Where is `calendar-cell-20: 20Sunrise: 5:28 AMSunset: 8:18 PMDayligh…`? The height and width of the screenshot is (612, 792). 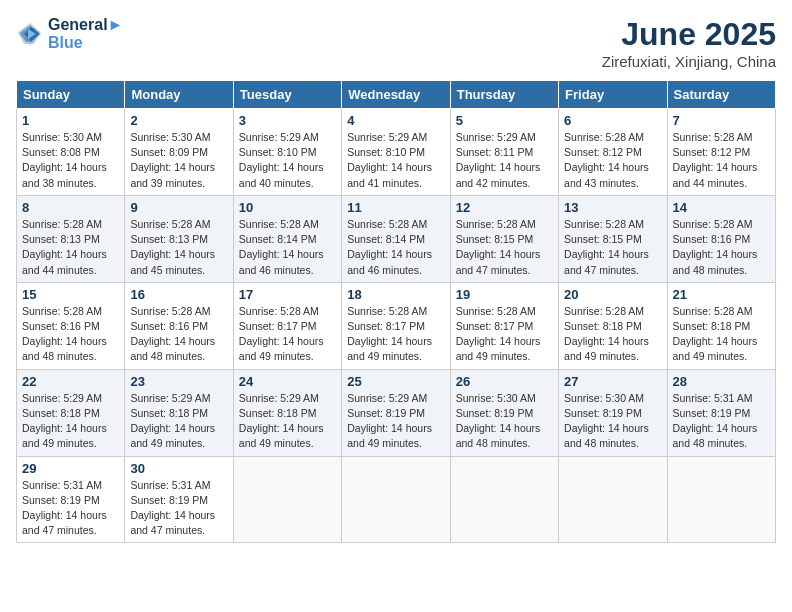 calendar-cell-20: 20Sunrise: 5:28 AMSunset: 8:18 PMDayligh… is located at coordinates (613, 326).